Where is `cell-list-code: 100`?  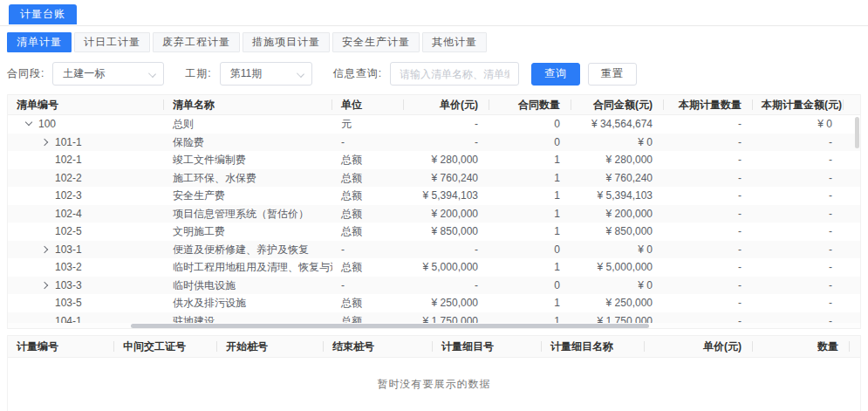 cell-list-code: 100 is located at coordinates (85, 124).